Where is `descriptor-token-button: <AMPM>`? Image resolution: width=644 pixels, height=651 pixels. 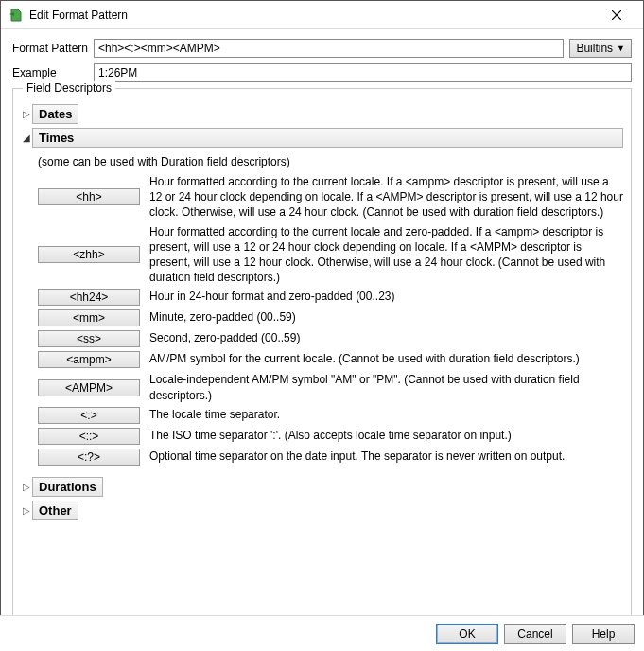 descriptor-token-button: <AMPM> is located at coordinates (89, 388).